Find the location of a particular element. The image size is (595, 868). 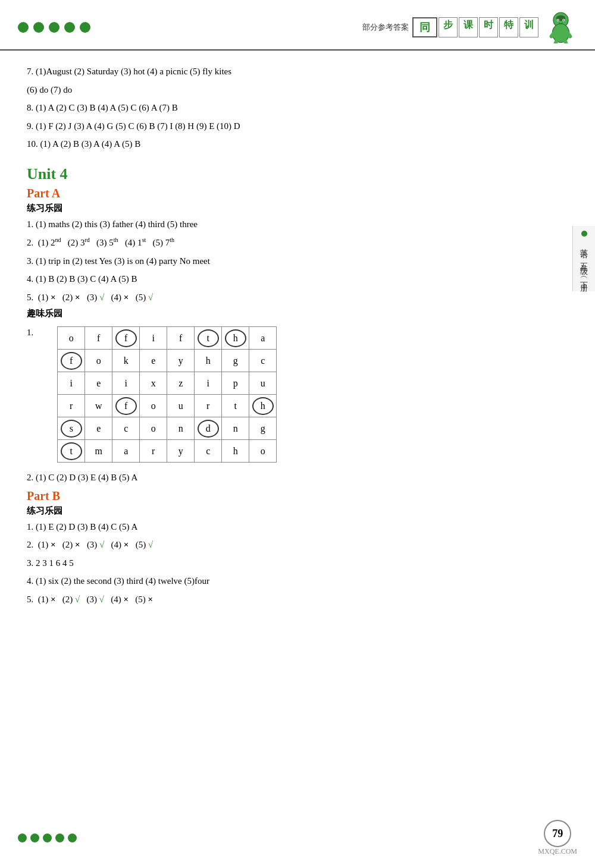

parta-b2: 2. (1) C (2) D (3) E (4) B (5) A is located at coordinates (298, 478).